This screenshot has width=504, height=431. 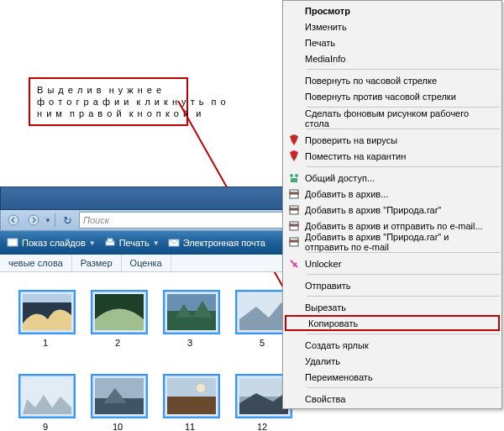 I want to click on ctx-unlocker: Unlocker, so click(x=392, y=264).